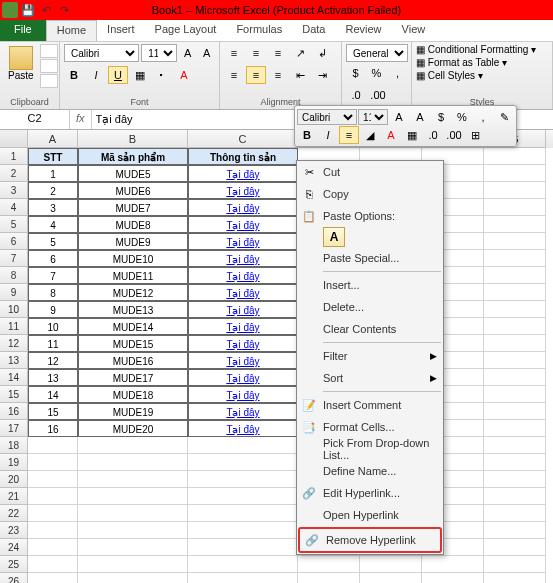  Describe the element at coordinates (133, 139) in the screenshot. I see `col-header-B: B` at that location.